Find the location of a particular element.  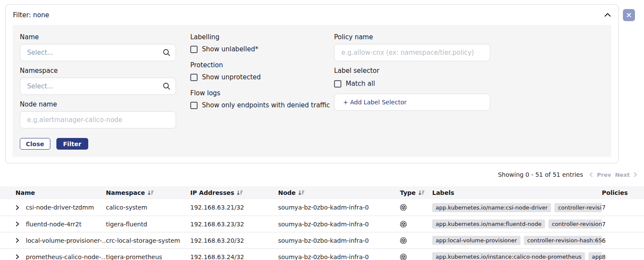

endpoint-name: local-volume-provisioner-… is located at coordinates (66, 241).